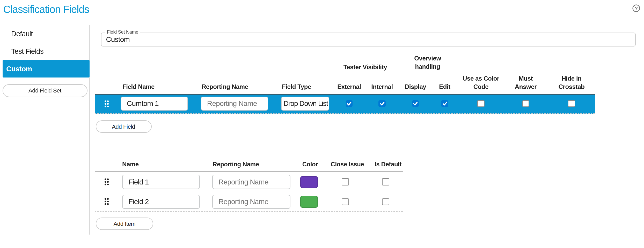 This screenshot has width=644, height=248. What do you see at coordinates (347, 164) in the screenshot?
I see `item-col-header-close-issue: Close Issue` at bounding box center [347, 164].